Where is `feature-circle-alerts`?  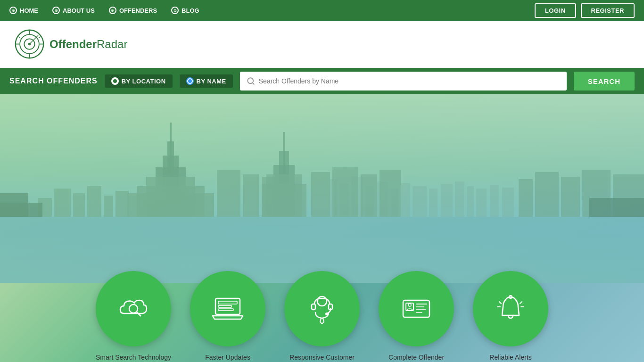
feature-circle-alerts is located at coordinates (511, 309).